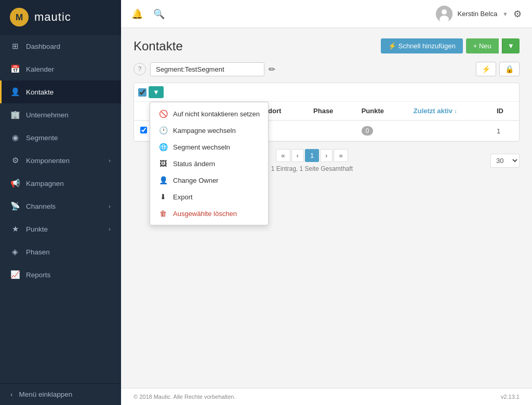  What do you see at coordinates (326, 46) in the screenshot?
I see `page-header: Kontakte ⚡ Schnell hinzufügen + Neu ▼` at bounding box center [326, 46].